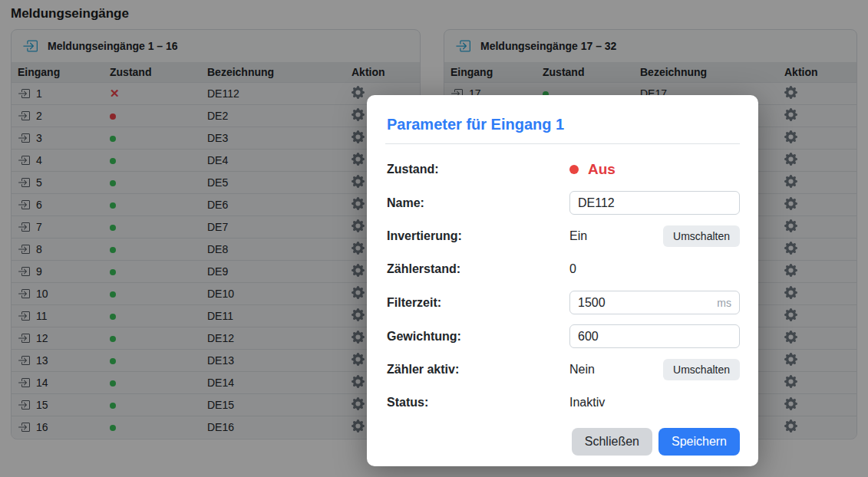 The image size is (868, 477). I want to click on zaehler-aktiv-toggle-button: Umschalten, so click(701, 370).